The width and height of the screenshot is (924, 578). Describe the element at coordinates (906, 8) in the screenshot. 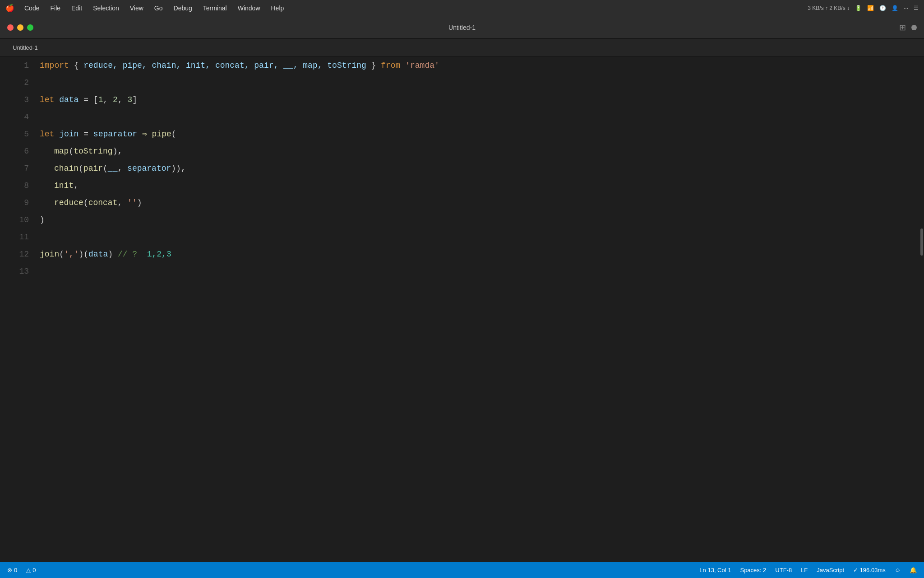

I see `extras-icon: ···` at that location.